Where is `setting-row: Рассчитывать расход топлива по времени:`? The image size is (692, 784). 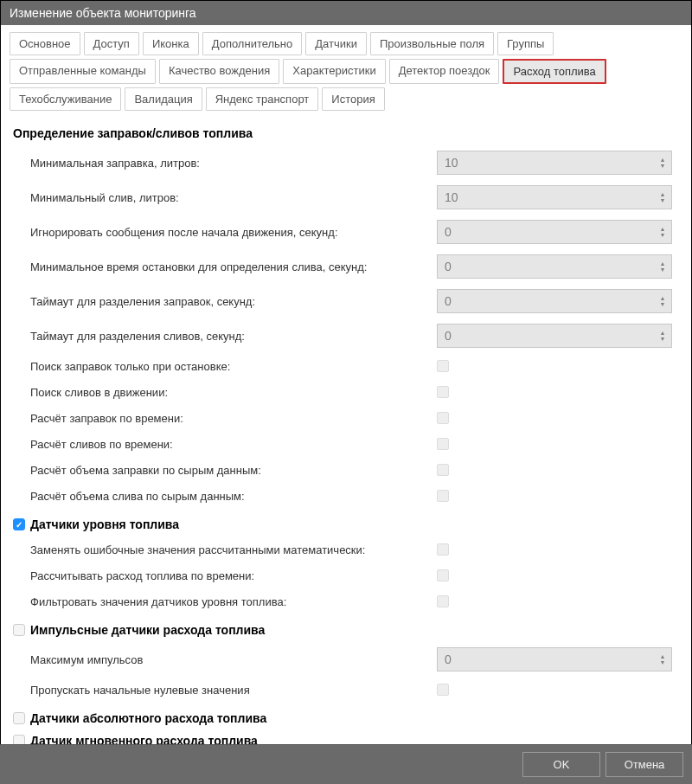
setting-row: Рассчитывать расход топлива по времени: is located at coordinates (346, 575).